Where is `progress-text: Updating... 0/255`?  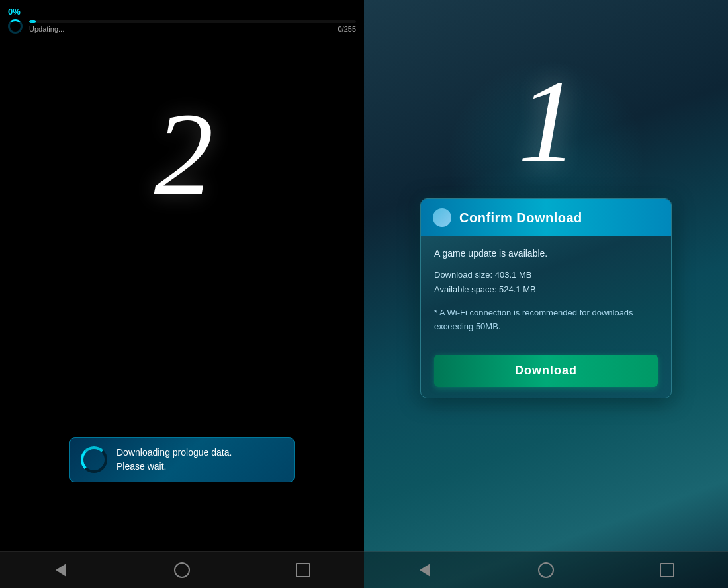
progress-text: Updating... 0/255 is located at coordinates (193, 29).